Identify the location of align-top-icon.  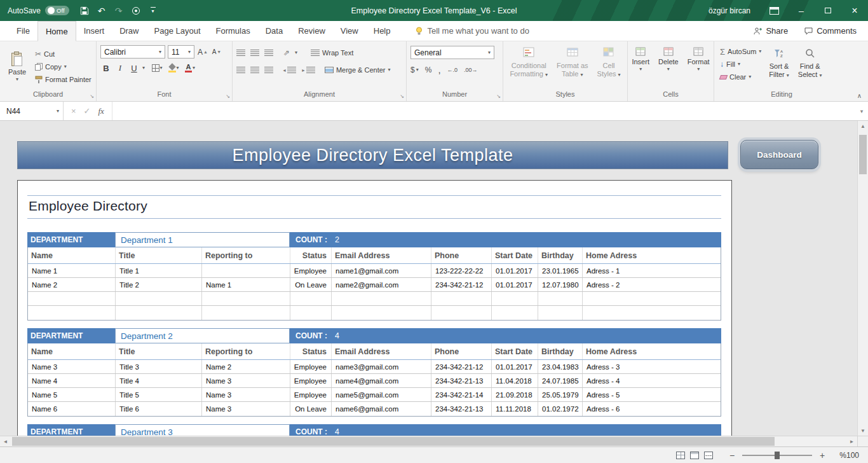
(241, 53).